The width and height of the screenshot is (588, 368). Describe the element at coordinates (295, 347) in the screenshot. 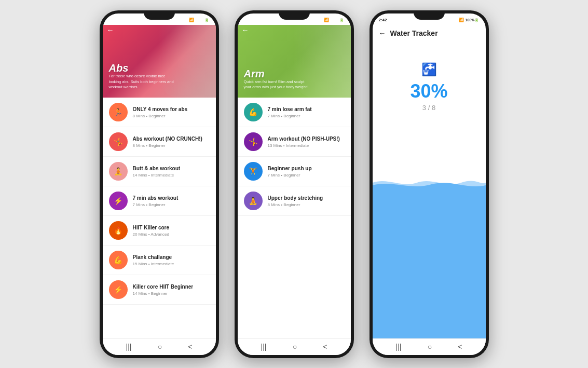

I see `nav-home-2: ○` at that location.